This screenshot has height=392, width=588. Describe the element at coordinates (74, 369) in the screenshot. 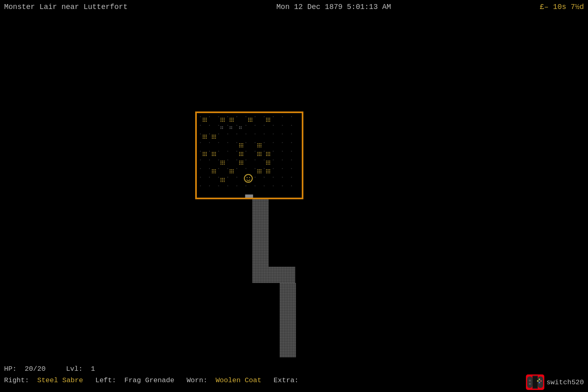

I see `lvl-label: Lvl:` at that location.